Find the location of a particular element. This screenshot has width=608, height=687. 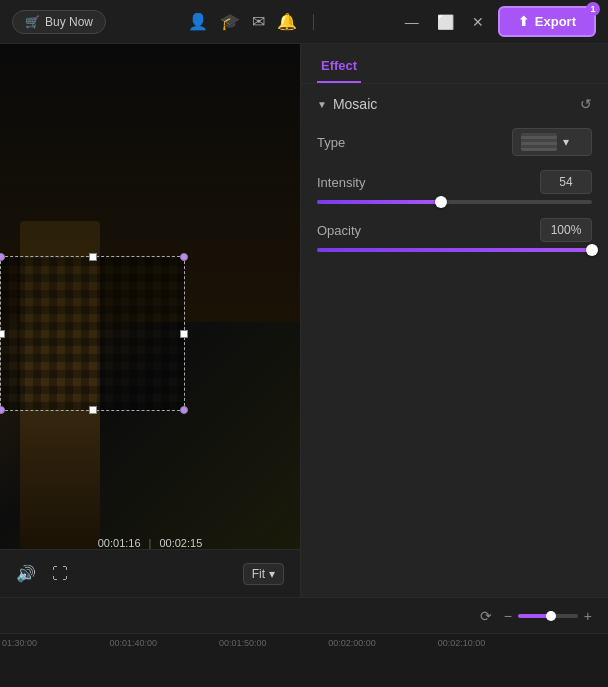

mosaic-overlay is located at coordinates (92, 334).